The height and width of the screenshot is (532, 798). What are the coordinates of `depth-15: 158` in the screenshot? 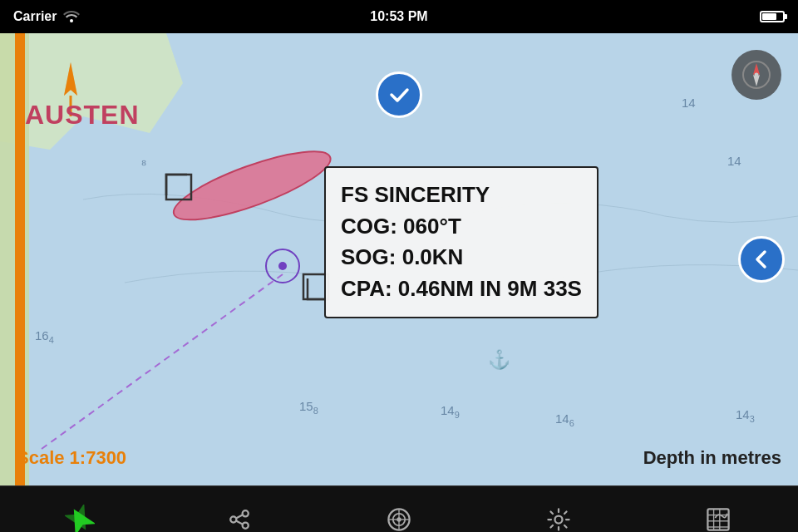 It's located at (309, 407).